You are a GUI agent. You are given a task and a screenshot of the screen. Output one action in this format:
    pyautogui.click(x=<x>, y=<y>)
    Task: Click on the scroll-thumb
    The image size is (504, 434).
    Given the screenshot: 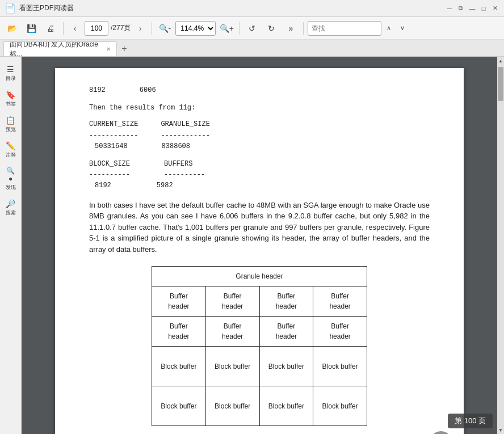 What is the action you would take?
    pyautogui.click(x=501, y=84)
    